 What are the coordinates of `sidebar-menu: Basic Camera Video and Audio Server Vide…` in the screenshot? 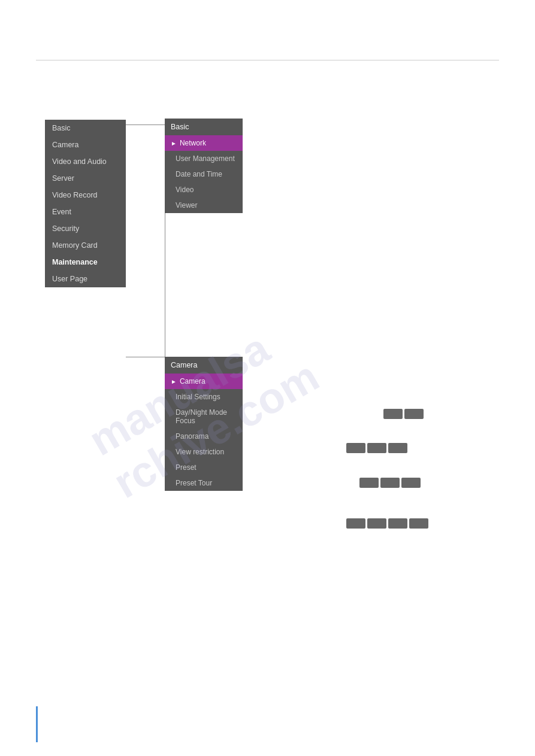 It's located at (85, 204).